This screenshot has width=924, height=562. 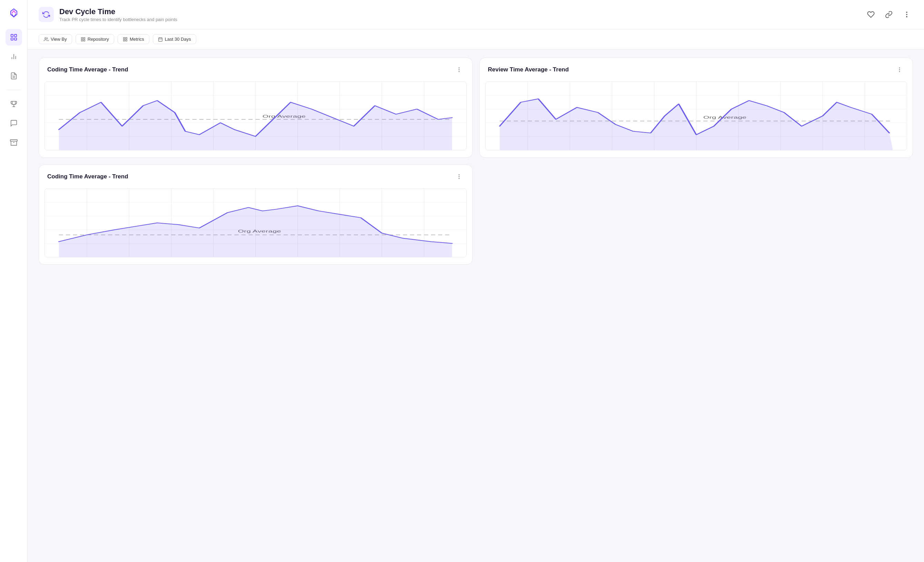 I want to click on chart-coding-time-1: Org Average, so click(x=256, y=116).